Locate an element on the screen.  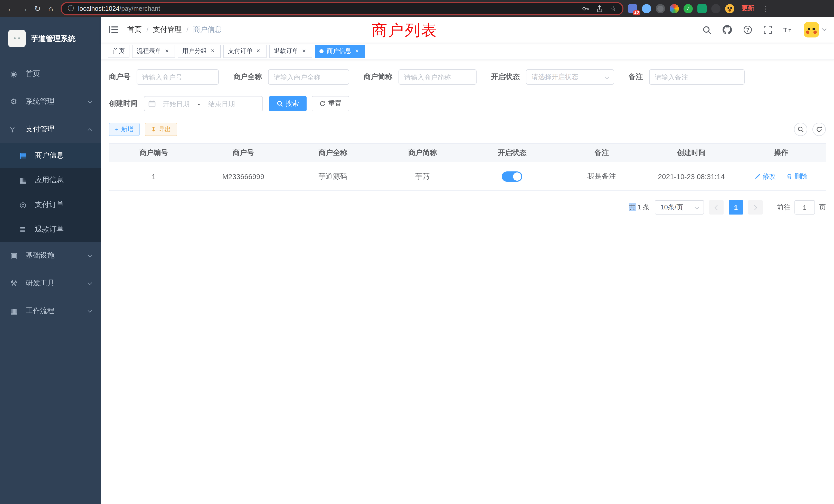
prev-page-button is located at coordinates (716, 207).